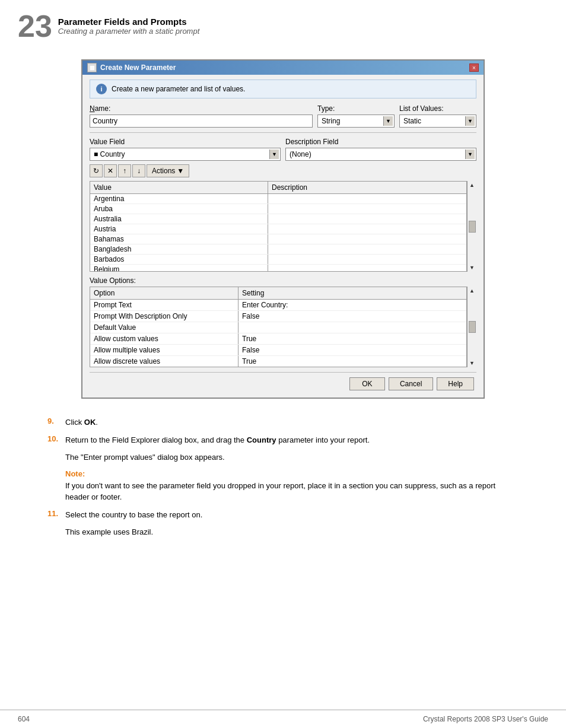 The width and height of the screenshot is (566, 728). What do you see at coordinates (278, 249) in the screenshot?
I see `table-row: Bangladesh` at bounding box center [278, 249].